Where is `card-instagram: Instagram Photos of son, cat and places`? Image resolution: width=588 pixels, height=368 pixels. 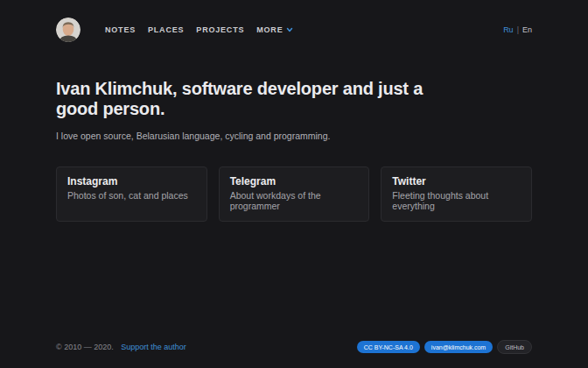
card-instagram: Instagram Photos of son, cat and places is located at coordinates (131, 195).